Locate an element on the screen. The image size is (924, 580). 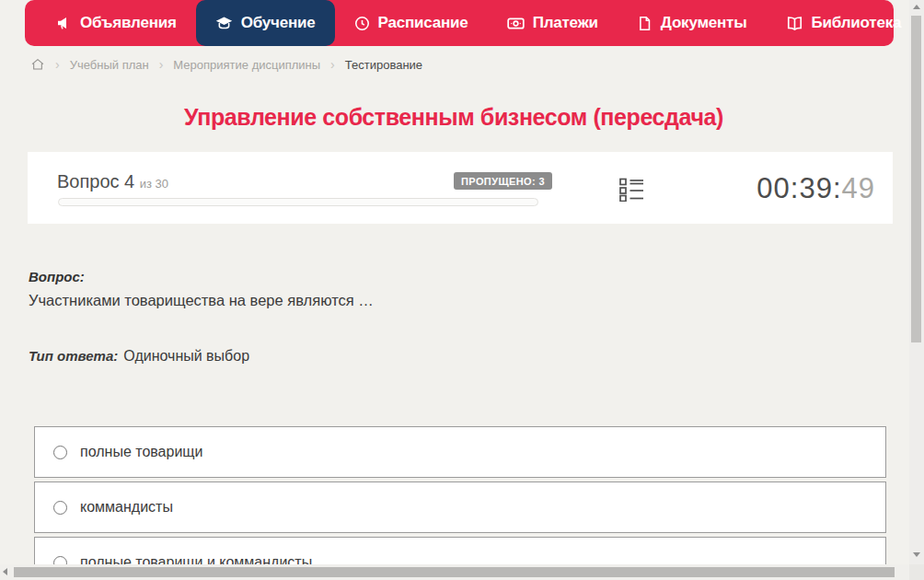
nav-item-announcements: Объявления is located at coordinates (116, 23).